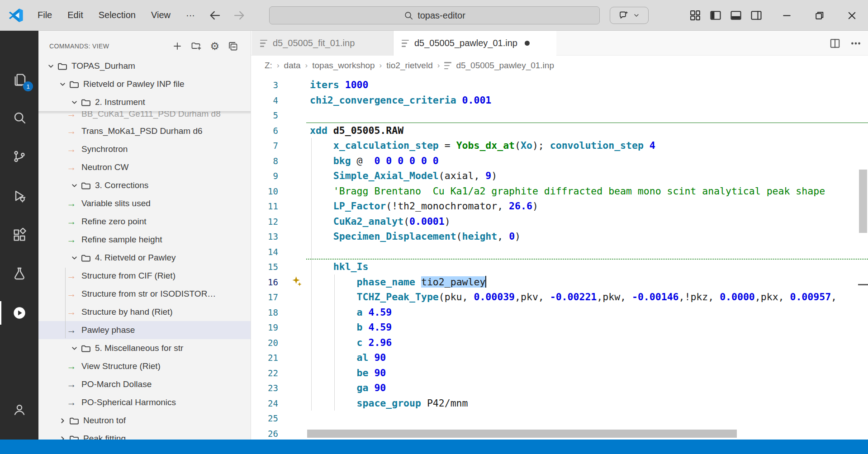 This screenshot has height=454, width=868. I want to click on activitybar-testing-icon, so click(19, 274).